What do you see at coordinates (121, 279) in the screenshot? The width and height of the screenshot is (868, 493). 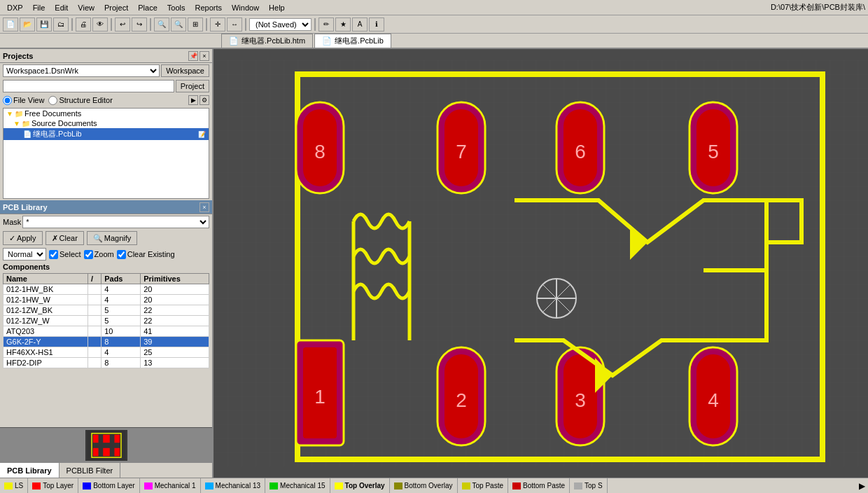 I see `col-pads: Pads` at bounding box center [121, 279].